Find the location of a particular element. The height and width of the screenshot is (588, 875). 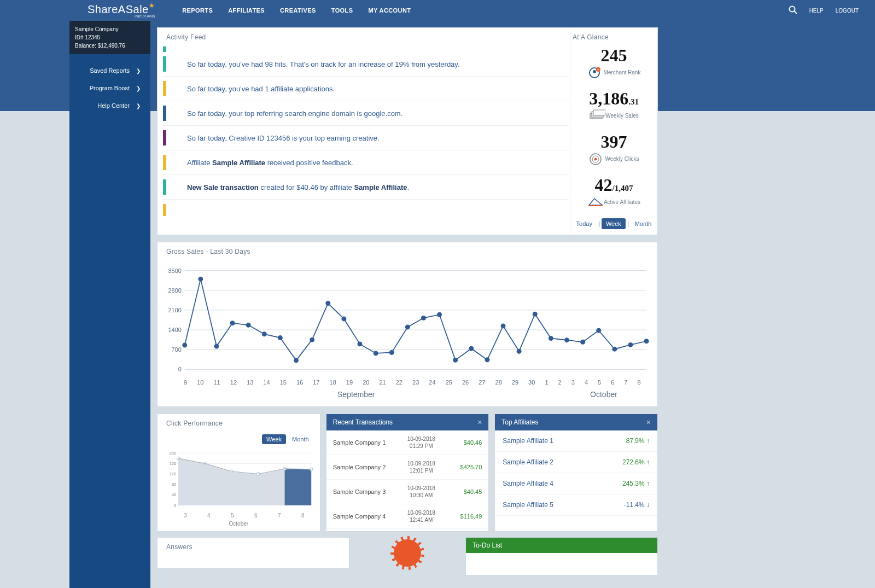

affiliate-name: Sample Affiliate 2 is located at coordinates (528, 462).